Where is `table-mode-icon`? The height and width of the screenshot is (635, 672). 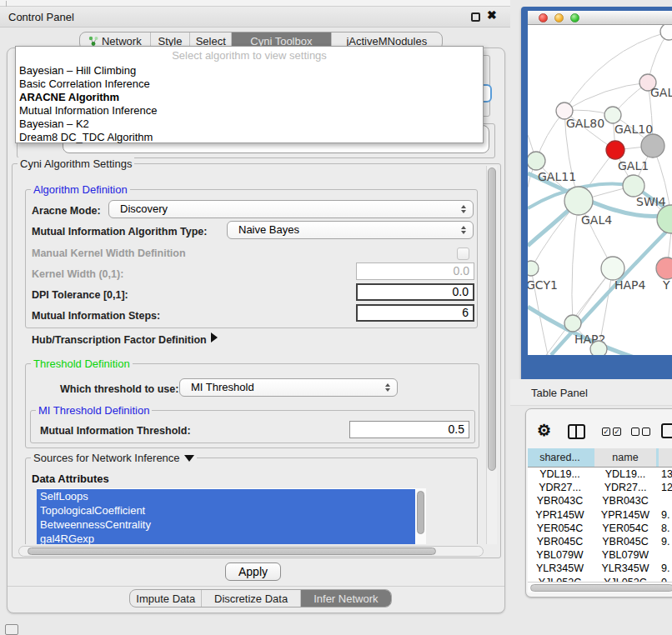 table-mode-icon is located at coordinates (667, 431).